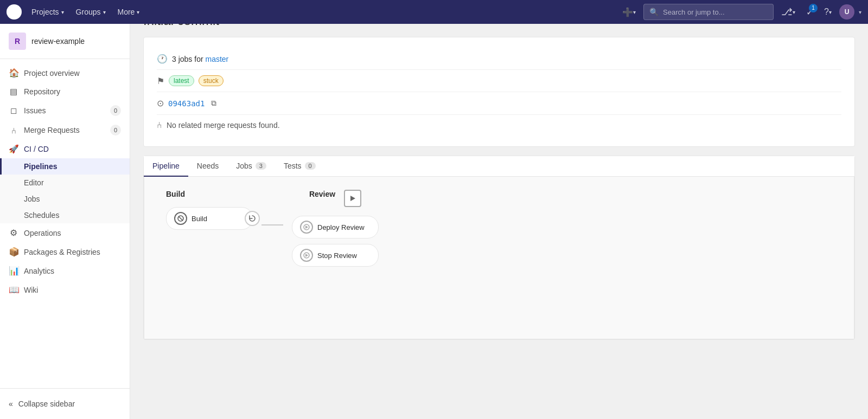 This screenshot has width=868, height=419. What do you see at coordinates (42, 92) in the screenshot?
I see `sidebar-item-label: Repository` at bounding box center [42, 92].